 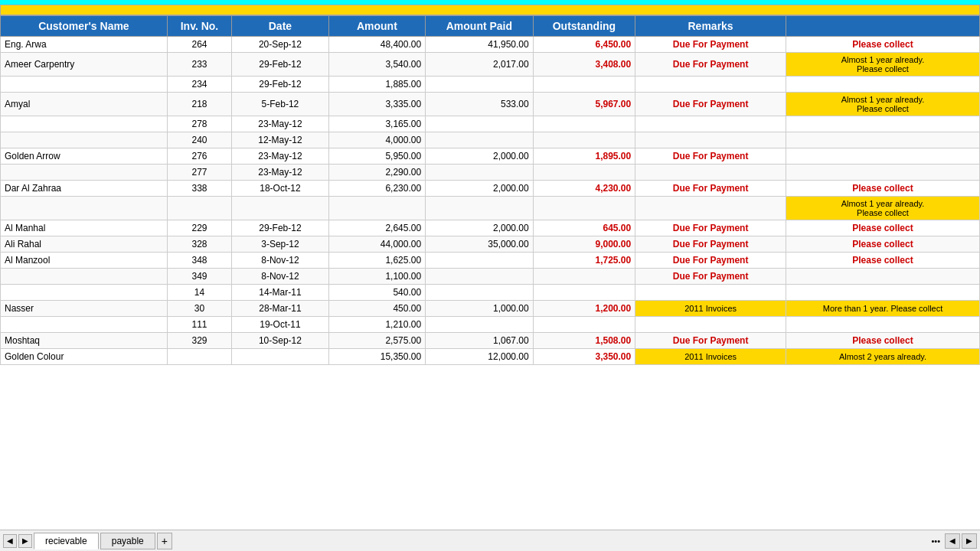 I want to click on table-cell: 1,100.00, so click(x=377, y=277).